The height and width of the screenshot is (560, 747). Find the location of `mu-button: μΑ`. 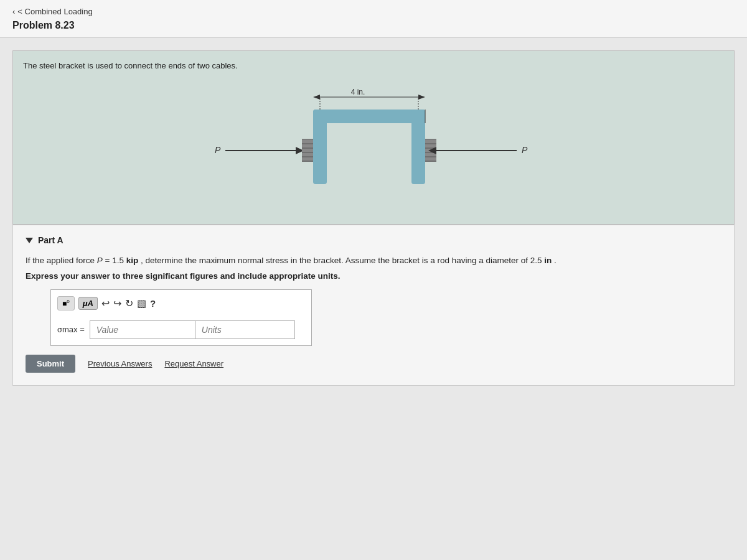

mu-button: μΑ is located at coordinates (88, 304).